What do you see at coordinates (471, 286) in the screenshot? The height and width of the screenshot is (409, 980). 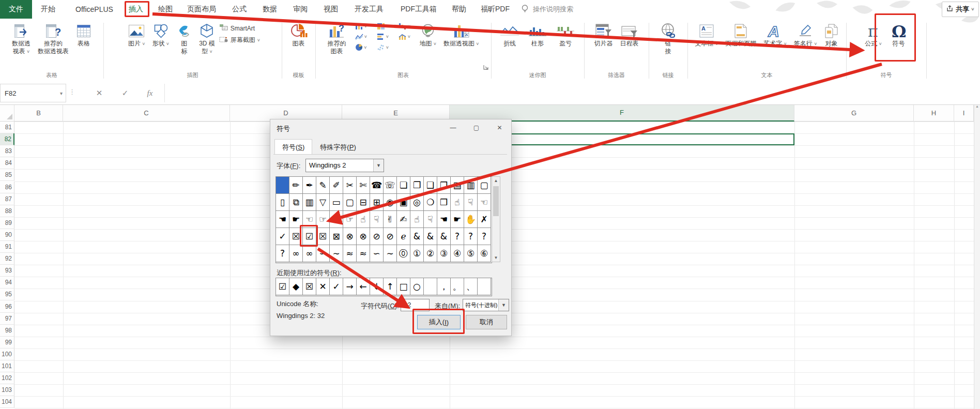 I see `recent-symbol-cell: 、` at bounding box center [471, 286].